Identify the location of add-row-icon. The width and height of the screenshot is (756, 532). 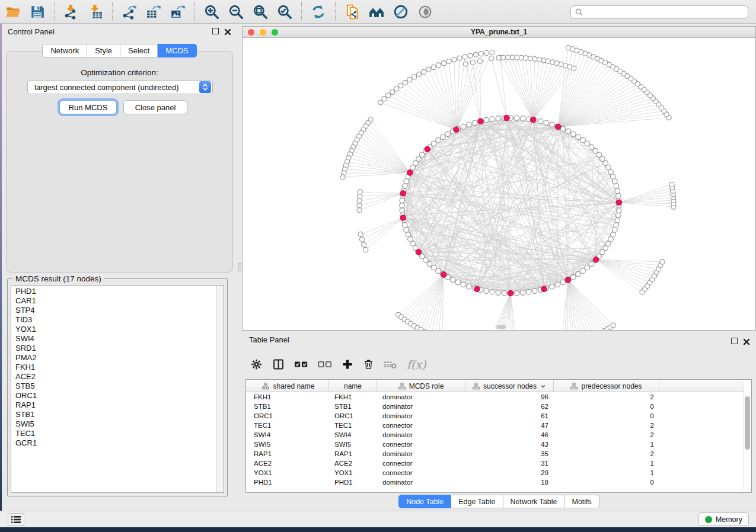
(347, 364).